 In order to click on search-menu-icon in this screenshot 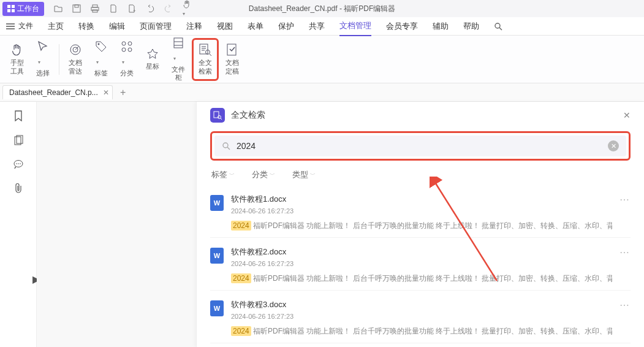, I will do `click(498, 26)`.